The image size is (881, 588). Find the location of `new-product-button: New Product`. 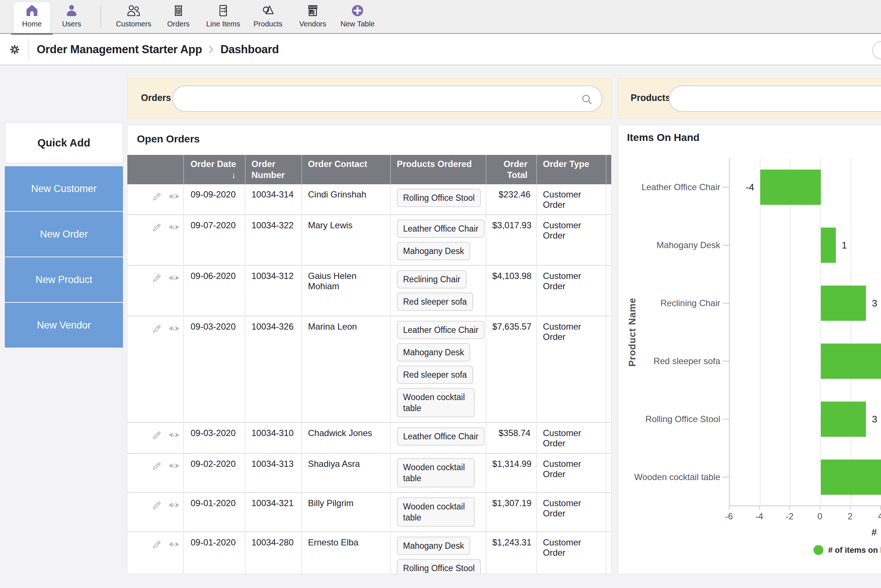

new-product-button: New Product is located at coordinates (64, 280).